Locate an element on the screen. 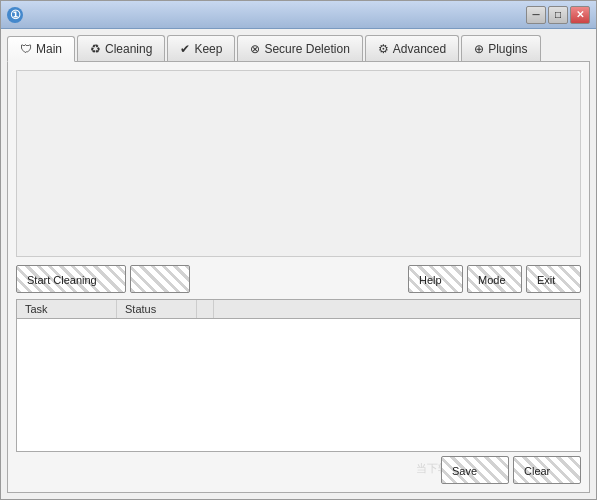 This screenshot has width=597, height=500. tab-advanced: ⚙ Advanced is located at coordinates (412, 48).